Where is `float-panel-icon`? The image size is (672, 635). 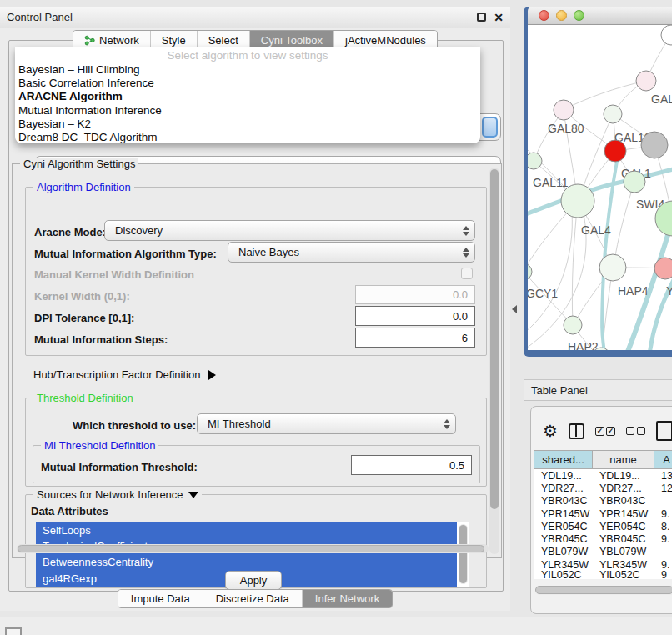 float-panel-icon is located at coordinates (482, 17).